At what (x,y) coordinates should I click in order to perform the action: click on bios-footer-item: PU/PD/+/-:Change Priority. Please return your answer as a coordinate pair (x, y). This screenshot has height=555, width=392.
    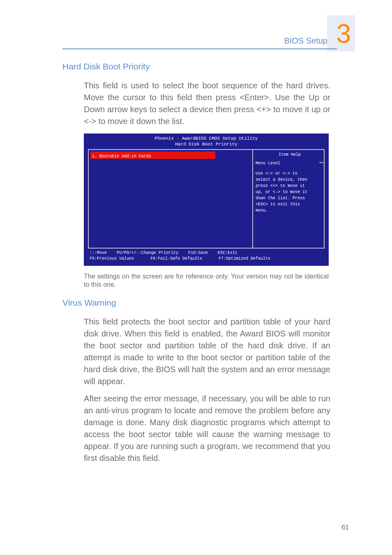
    Looking at the image, I should click on (148, 253).